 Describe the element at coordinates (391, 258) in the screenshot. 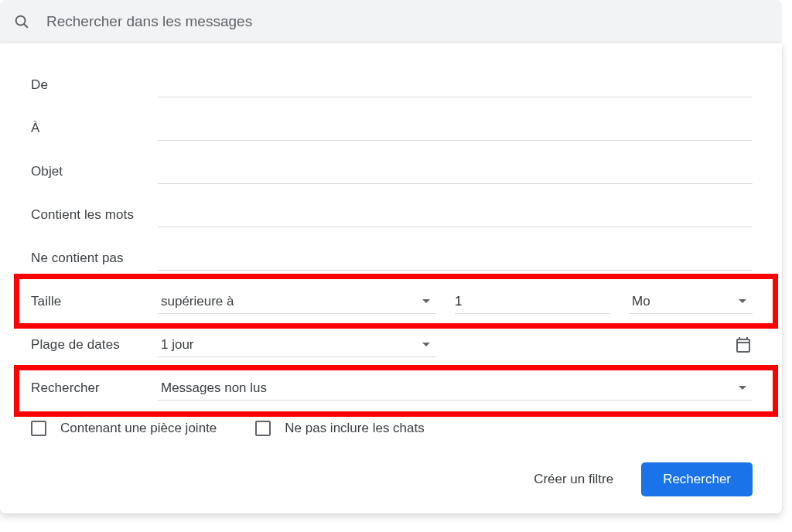

I see `row-not-has: Ne contient pas` at that location.